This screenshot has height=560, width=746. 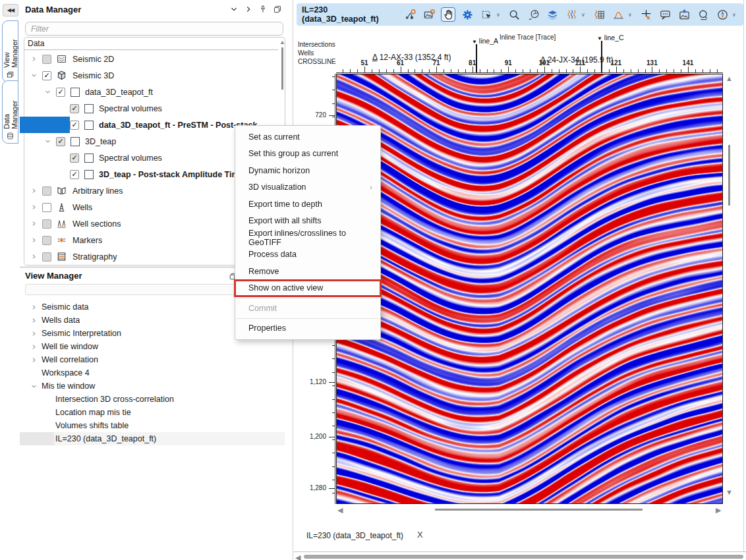 I want to click on outer-scroll-left-icon: ◀, so click(x=298, y=557).